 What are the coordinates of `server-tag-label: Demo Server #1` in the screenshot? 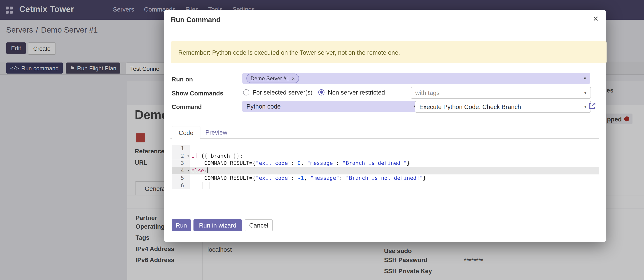 It's located at (270, 78).